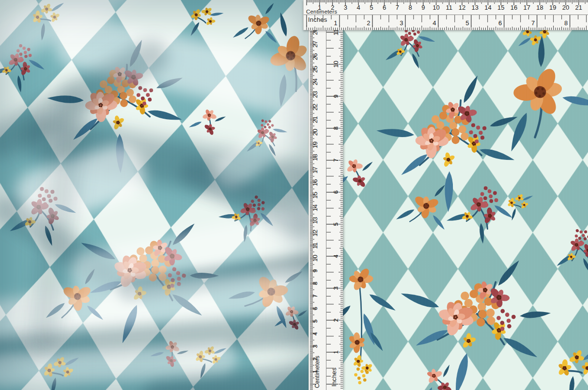 This screenshot has height=390, width=588. What do you see at coordinates (317, 372) in the screenshot?
I see `vertical-ruler-centimeters-label: Centimeters` at bounding box center [317, 372].